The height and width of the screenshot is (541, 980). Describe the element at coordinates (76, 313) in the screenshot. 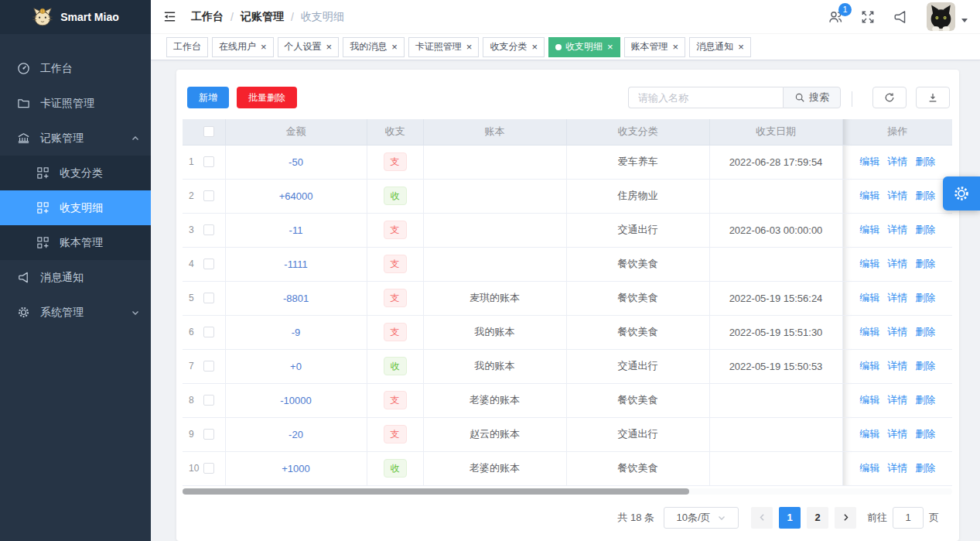

I see `sidebar-item-system-management: 系统管理` at that location.